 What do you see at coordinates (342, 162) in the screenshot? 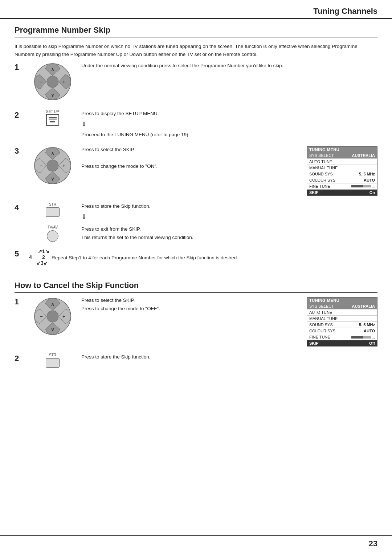
I see `tm-row-auto-tune-1: AUTO TUNE` at bounding box center [342, 162].